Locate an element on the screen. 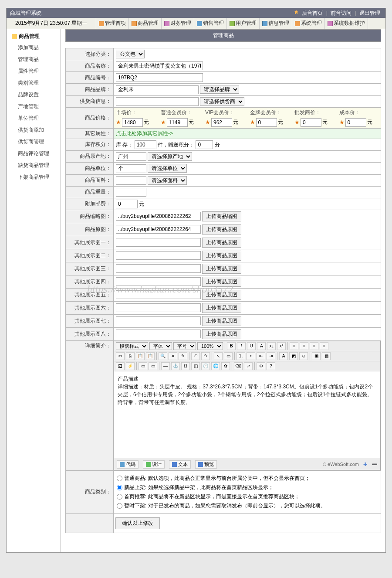  ex6-input is located at coordinates (159, 308).